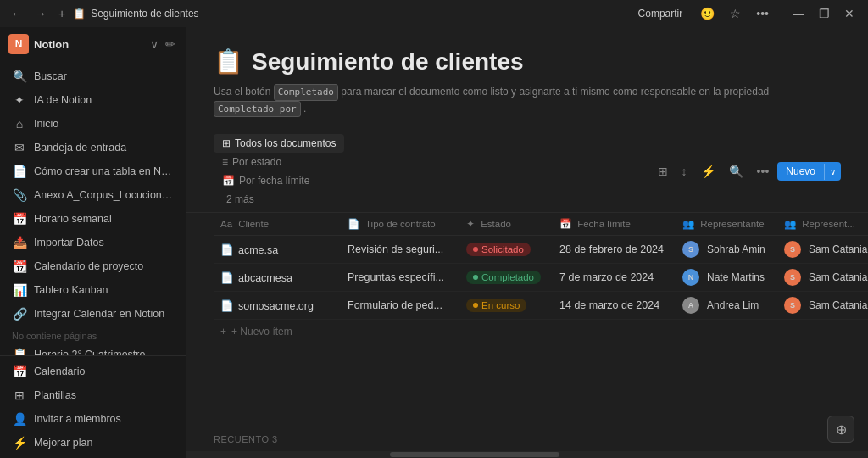  Describe the element at coordinates (93, 148) in the screenshot. I see `sidebar-item-inbox: ✉ Bandeja de entrada` at that location.